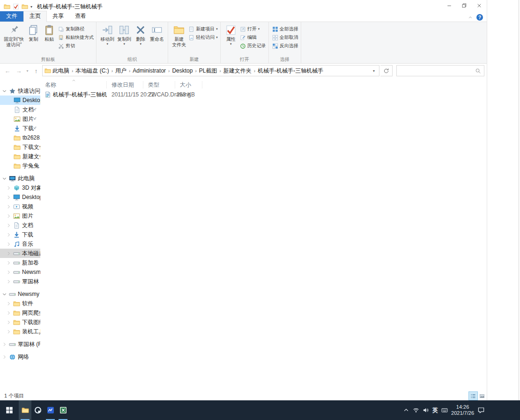  What do you see at coordinates (463, 410) in the screenshot?
I see `taskbar-clock: 14:26 2021/7/26` at bounding box center [463, 410].